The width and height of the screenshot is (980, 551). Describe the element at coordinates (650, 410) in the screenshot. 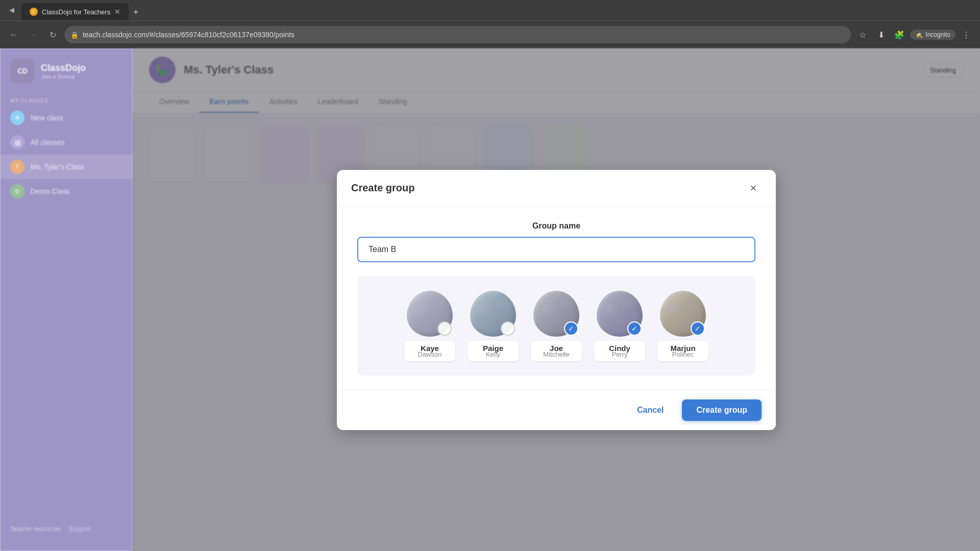

I see `cancel-button: Cancel` at that location.